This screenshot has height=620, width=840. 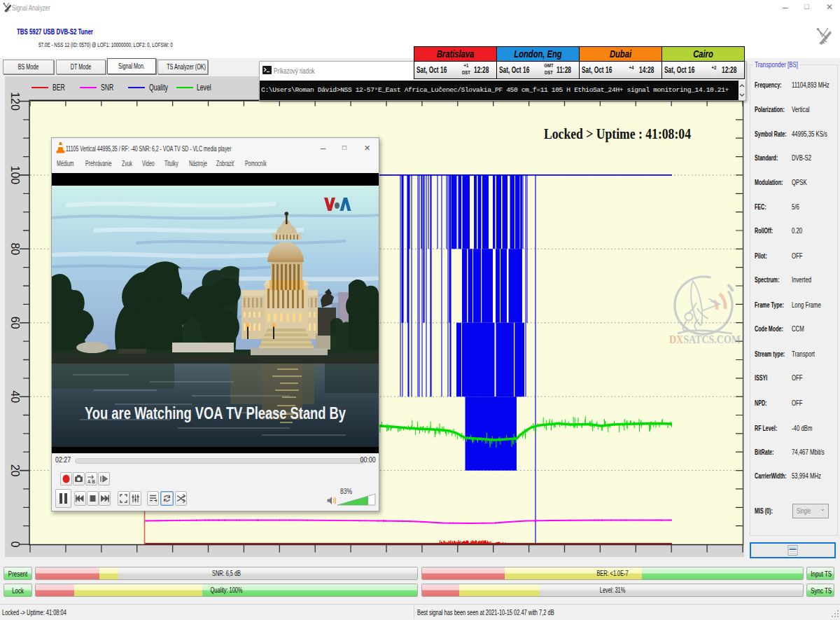 I want to click on svg-text: 40, so click(x=15, y=397).